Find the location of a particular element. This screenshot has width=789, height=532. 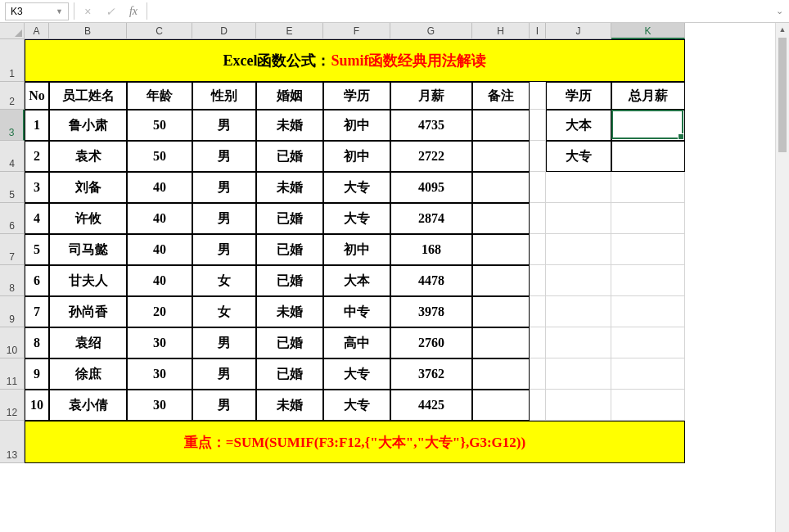

table-cell: 2760 is located at coordinates (431, 343).